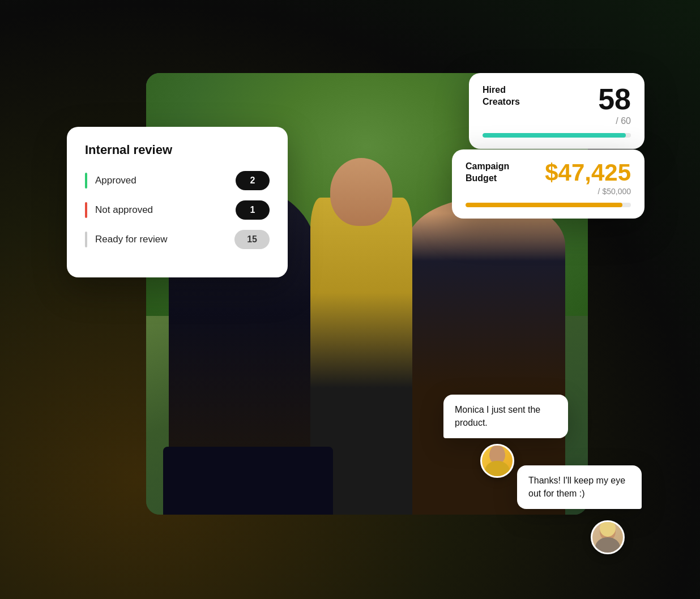 Image resolution: width=700 pixels, height=599 pixels. I want to click on approved-count: 2, so click(253, 181).